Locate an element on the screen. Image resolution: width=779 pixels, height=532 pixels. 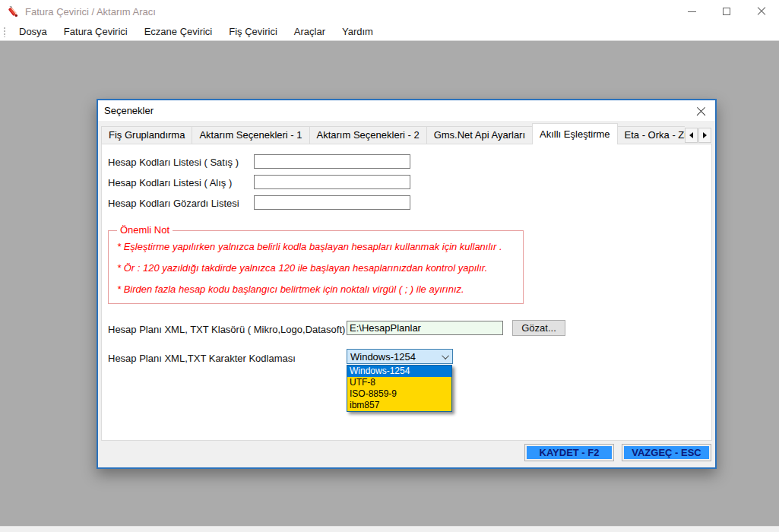
note-line: * Ör : 120 yazıldığı takdirde yalnızca 1… is located at coordinates (320, 263).